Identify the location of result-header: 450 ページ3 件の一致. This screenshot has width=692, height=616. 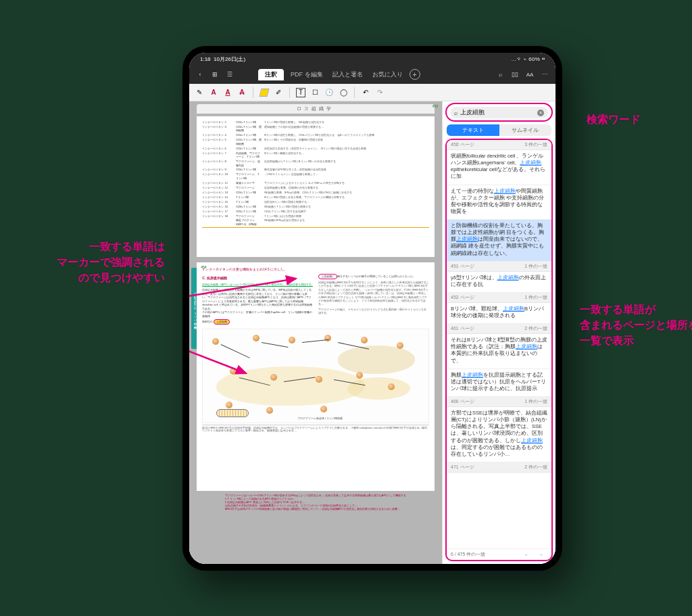
(499, 145).